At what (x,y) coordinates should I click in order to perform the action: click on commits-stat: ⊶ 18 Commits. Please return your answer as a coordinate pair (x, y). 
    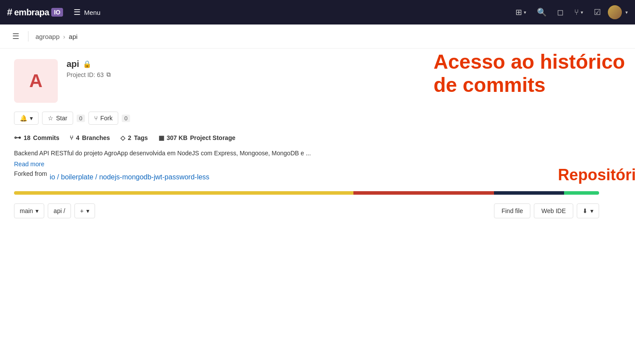
    Looking at the image, I should click on (37, 137).